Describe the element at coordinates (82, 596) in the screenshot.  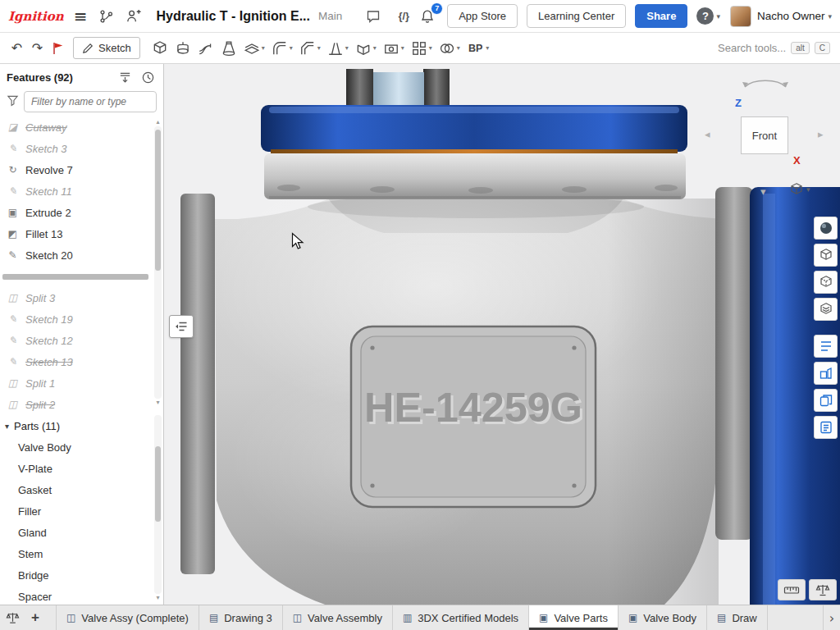
I see `part-item: Spacer` at that location.